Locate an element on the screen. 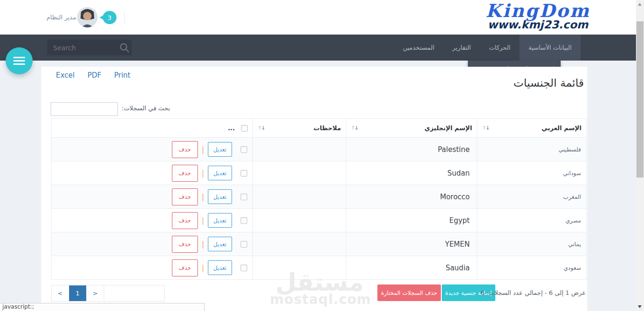 The image size is (644, 311). column-header-notes: ملاحظات ↓↑ is located at coordinates (299, 128).